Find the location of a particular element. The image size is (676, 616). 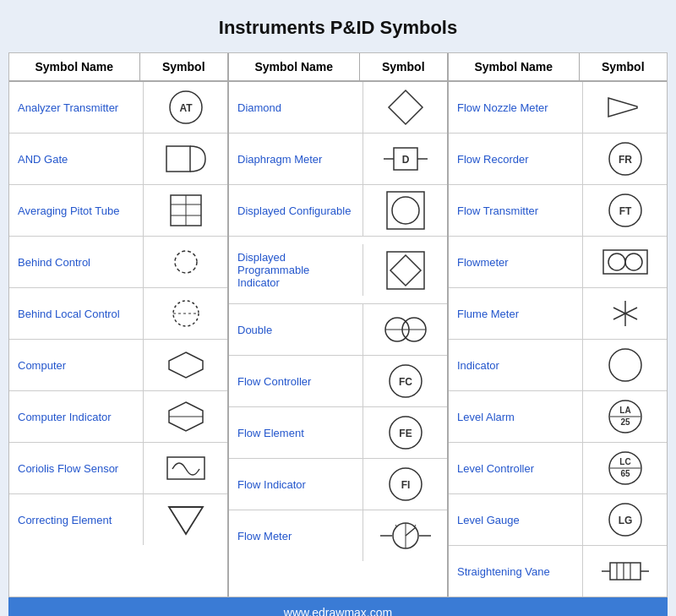

svg-text: 65 is located at coordinates (625, 473).